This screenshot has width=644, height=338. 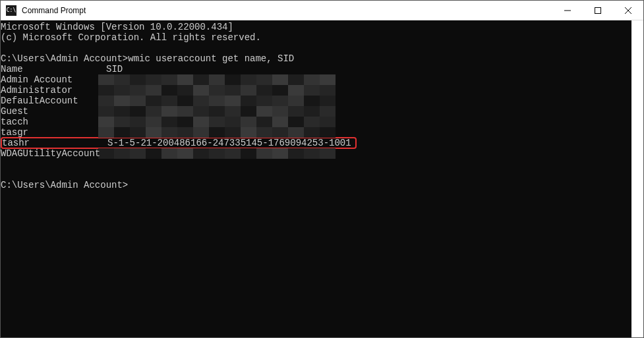 What do you see at coordinates (53, 154) in the screenshot?
I see `account-name: WDAGUtilityAccount` at bounding box center [53, 154].